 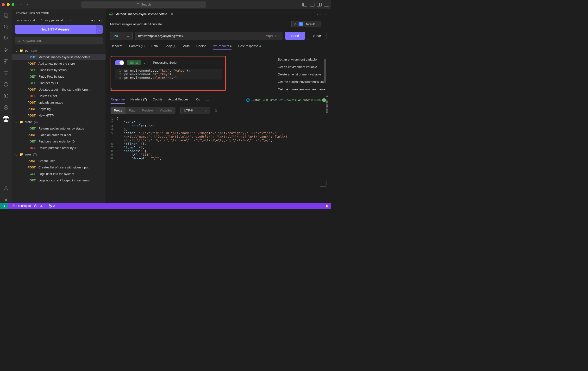 What do you see at coordinates (6, 84) in the screenshot?
I see `dashboard-icon` at bounding box center [6, 84].